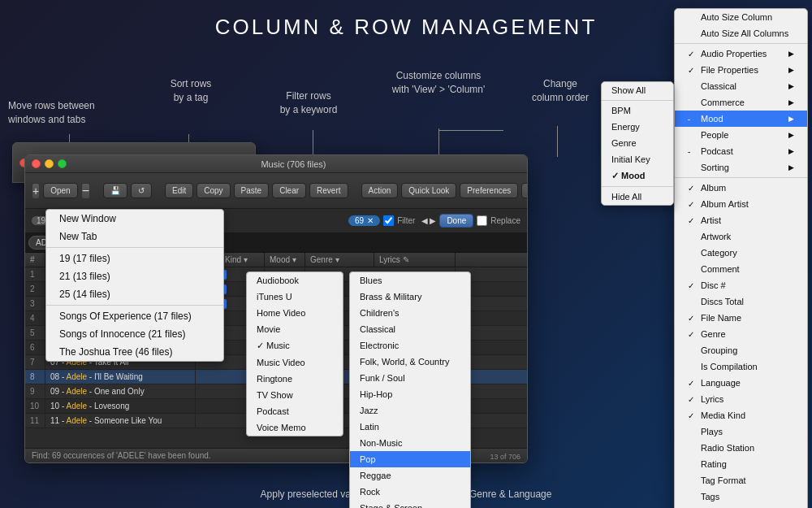 The width and height of the screenshot is (812, 508). Describe the element at coordinates (410, 297) in the screenshot. I see `g-brass: Brass & Military` at that location.